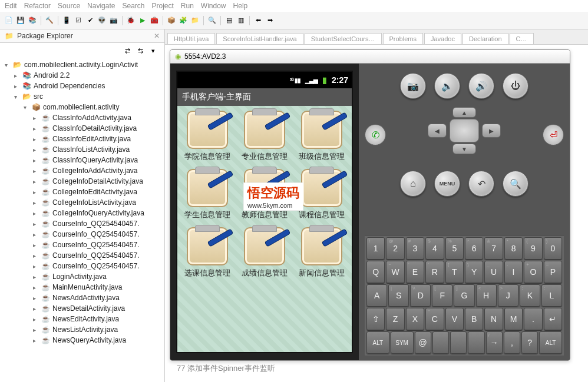 This screenshot has width=588, height=382. I want to click on tab: Javadoc, so click(443, 39).